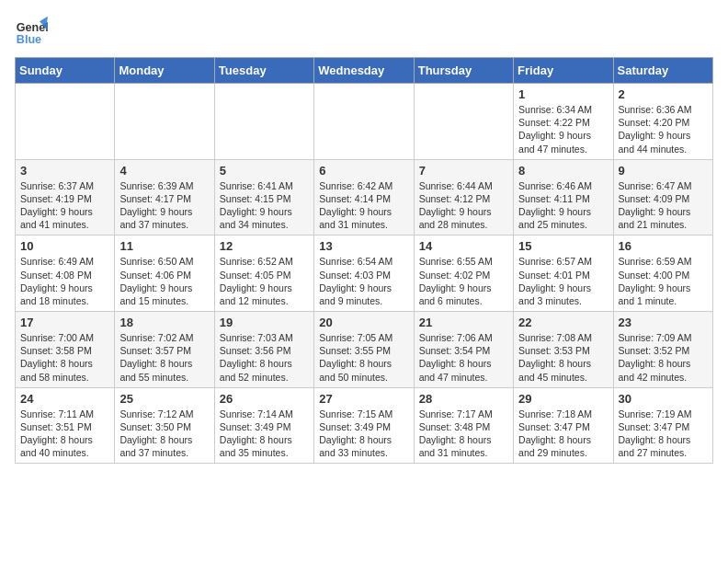  What do you see at coordinates (265, 206) in the screenshot?
I see `day-info: Sunrise: 6:41 AM Sunset: 4:15 PM Dayligh…` at bounding box center [265, 206].